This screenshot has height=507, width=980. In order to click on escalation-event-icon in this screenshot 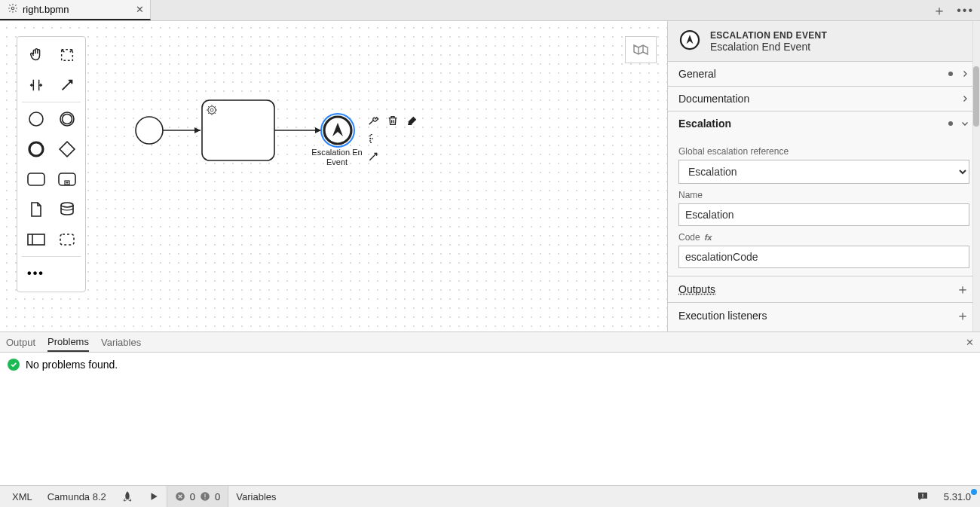, I will do `click(690, 41)`.